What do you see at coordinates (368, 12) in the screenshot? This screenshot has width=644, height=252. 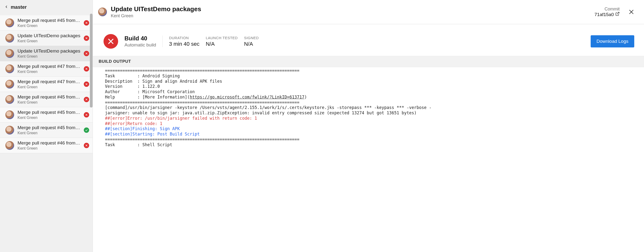 I see `detail-header: Update UITestDemo packages Kent Green Co…` at bounding box center [368, 12].